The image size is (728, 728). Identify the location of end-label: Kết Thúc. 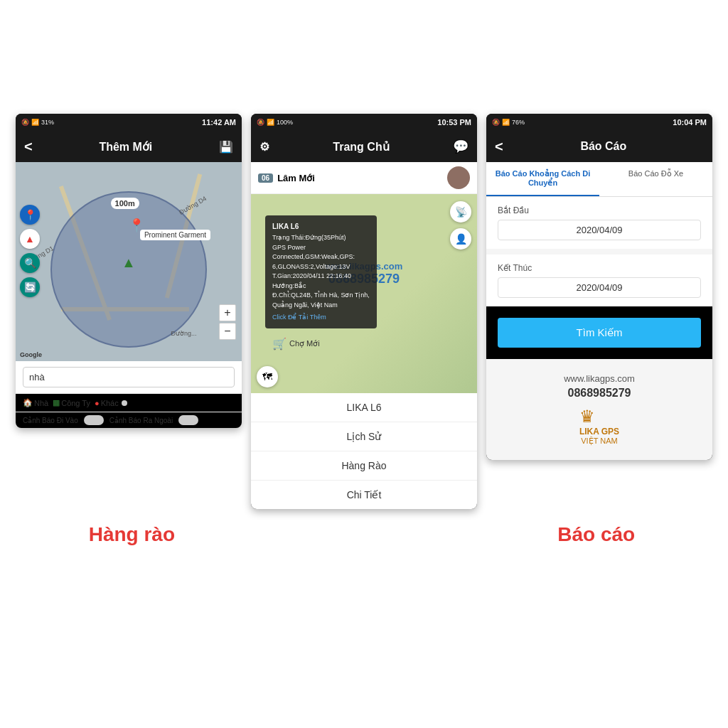
(599, 268).